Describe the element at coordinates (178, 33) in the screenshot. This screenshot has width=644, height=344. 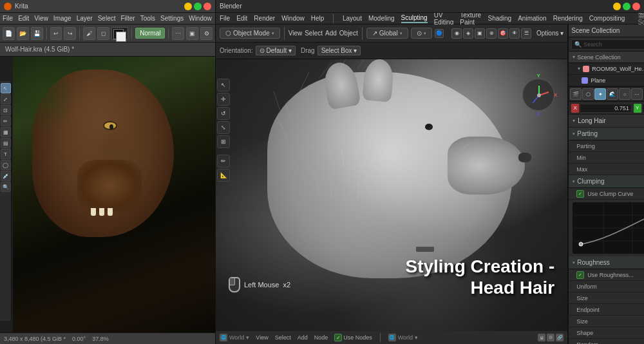
I see `krita-tb-more: ⋯` at that location.